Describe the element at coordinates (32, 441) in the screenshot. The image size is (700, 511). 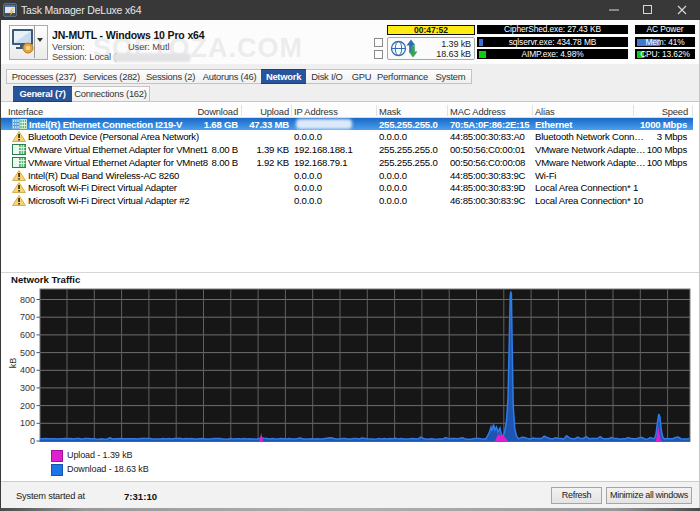
I see `svg-text: 0` at that location.